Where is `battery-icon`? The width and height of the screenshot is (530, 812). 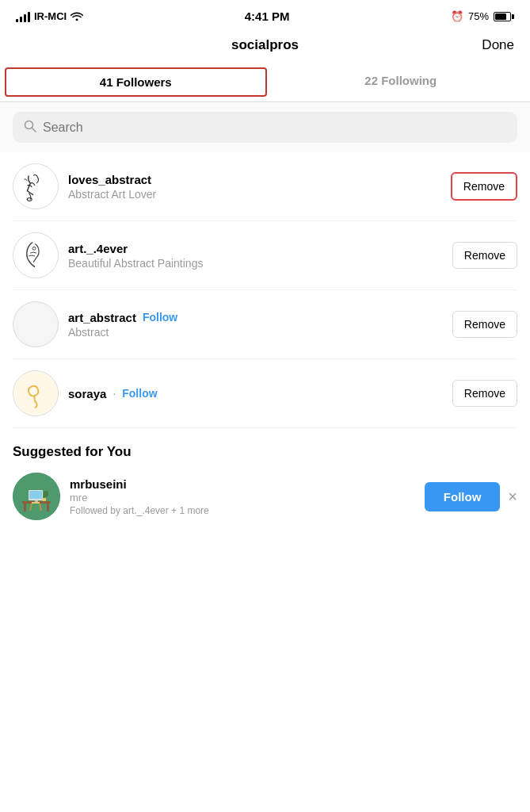
battery-icon is located at coordinates (504, 17).